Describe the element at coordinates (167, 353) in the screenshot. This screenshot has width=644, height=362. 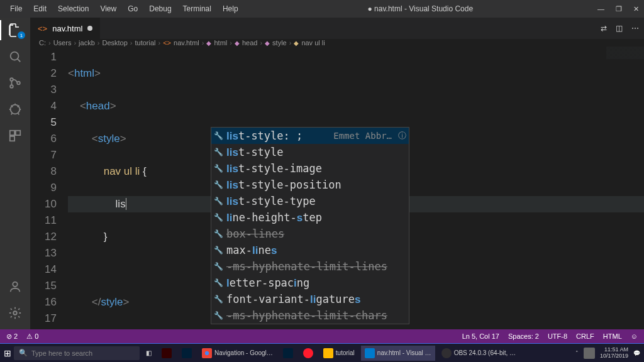
I see `taskbar-app-ai` at that location.